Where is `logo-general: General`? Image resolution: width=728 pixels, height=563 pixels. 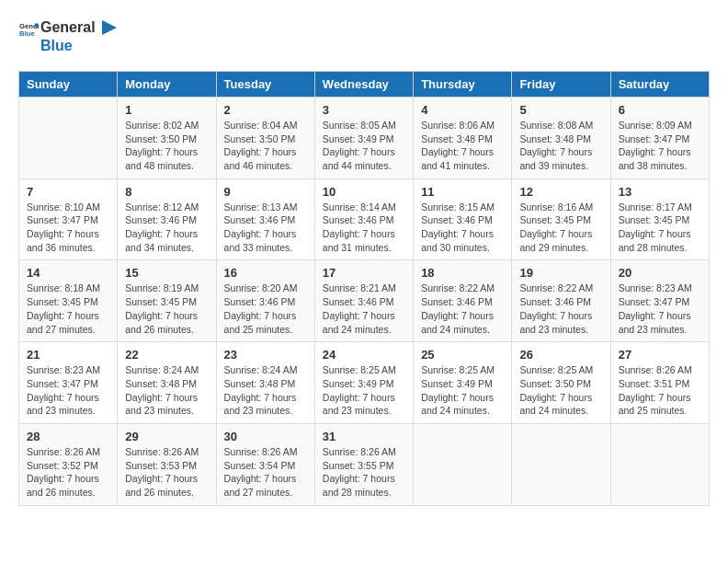 logo-general: General is located at coordinates (68, 28).